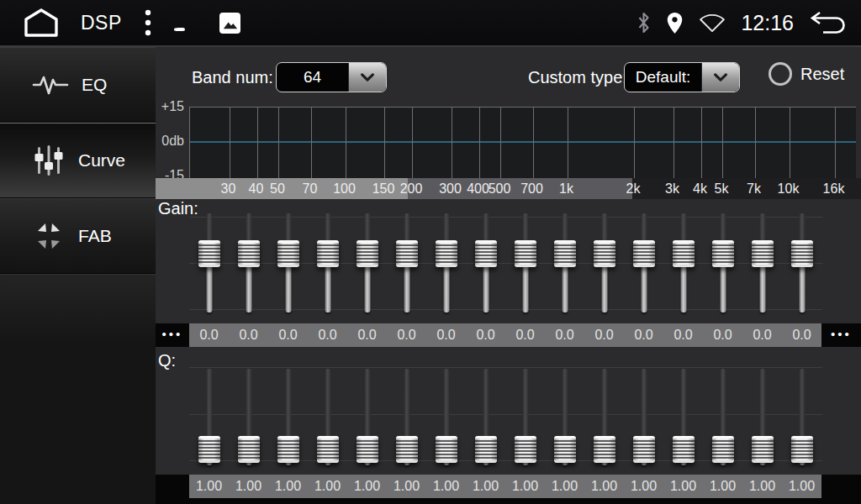 This screenshot has width=861, height=504. Describe the element at coordinates (673, 188) in the screenshot. I see `freq-tick-label: 3k` at that location.